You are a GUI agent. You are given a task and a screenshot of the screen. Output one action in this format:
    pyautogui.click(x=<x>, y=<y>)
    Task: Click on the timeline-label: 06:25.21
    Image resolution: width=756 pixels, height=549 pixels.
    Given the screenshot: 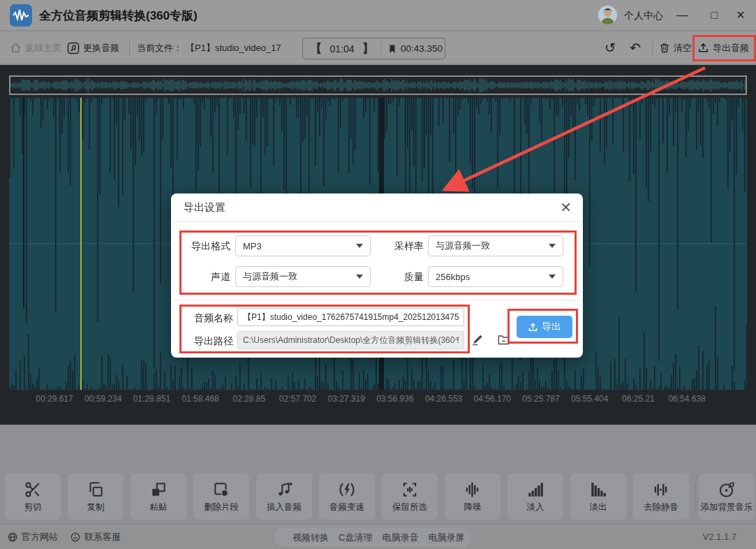 What is the action you would take?
    pyautogui.click(x=638, y=399)
    